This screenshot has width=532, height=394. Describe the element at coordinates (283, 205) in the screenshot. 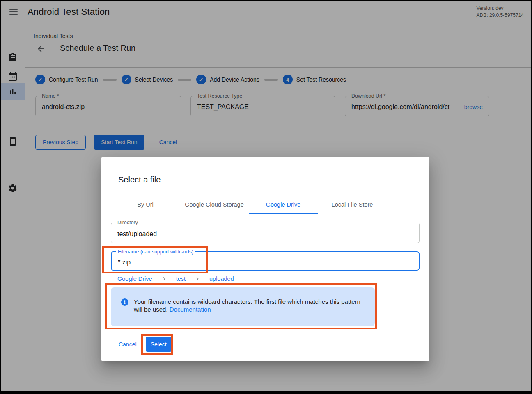

I see `tab-google-drive: Google Drive` at that location.